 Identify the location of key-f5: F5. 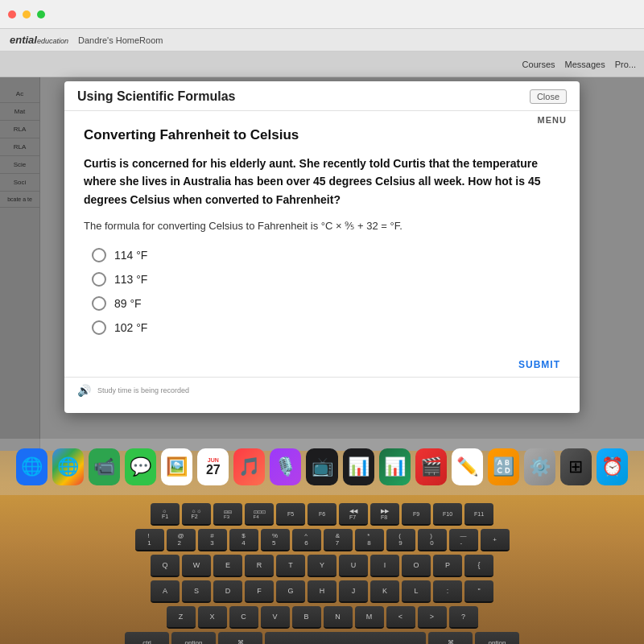
(291, 514).